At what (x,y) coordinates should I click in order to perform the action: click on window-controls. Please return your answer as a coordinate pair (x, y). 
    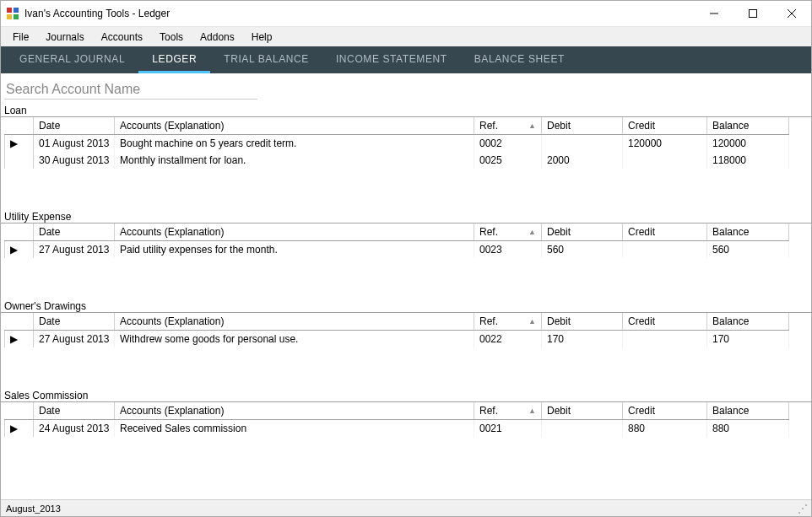
    Looking at the image, I should click on (753, 13).